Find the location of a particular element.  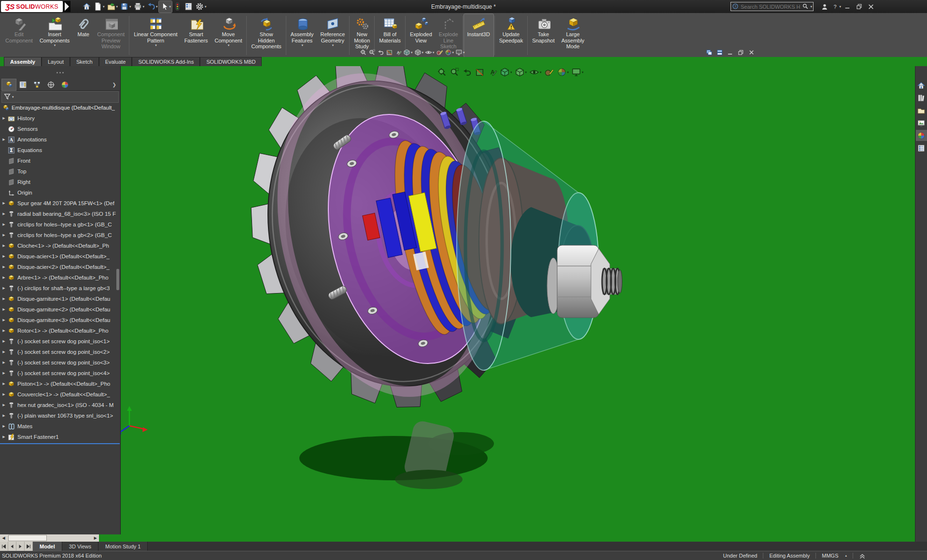

reference-geometry-button: Reference Geometry▾ is located at coordinates (333, 36).